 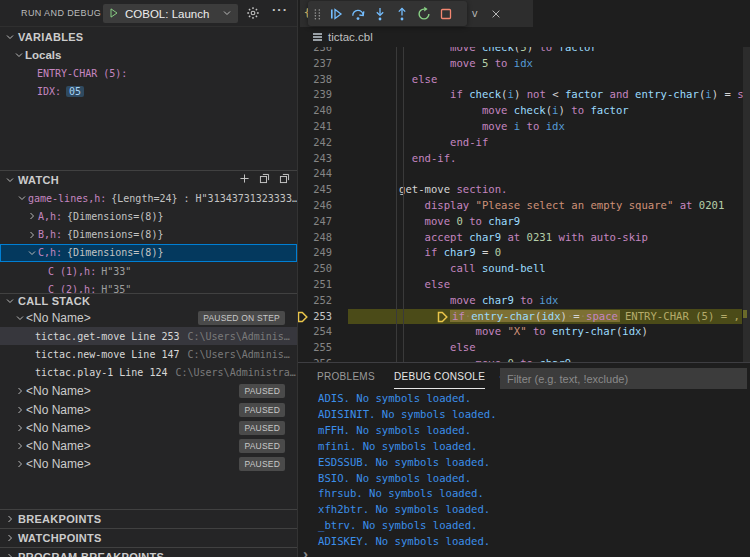 What do you see at coordinates (148, 301) in the screenshot?
I see `call-stack-section-header: CALL STACK` at bounding box center [148, 301].